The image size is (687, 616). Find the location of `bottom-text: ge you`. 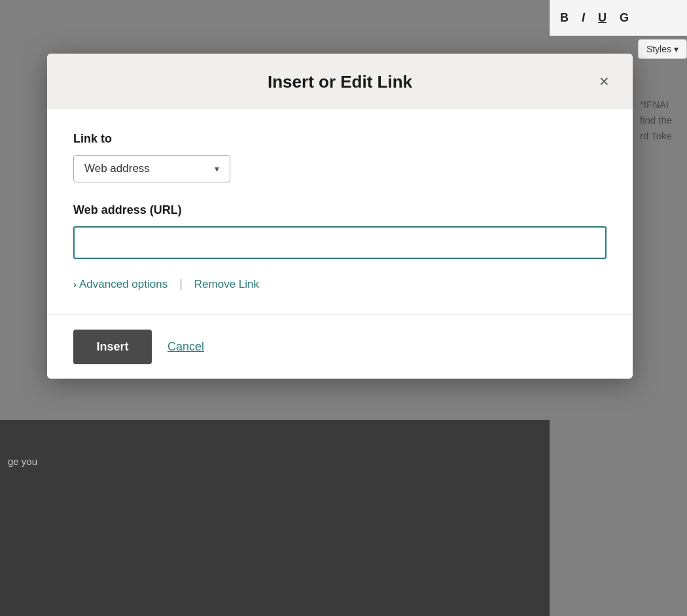

bottom-text: ge you is located at coordinates (22, 462).